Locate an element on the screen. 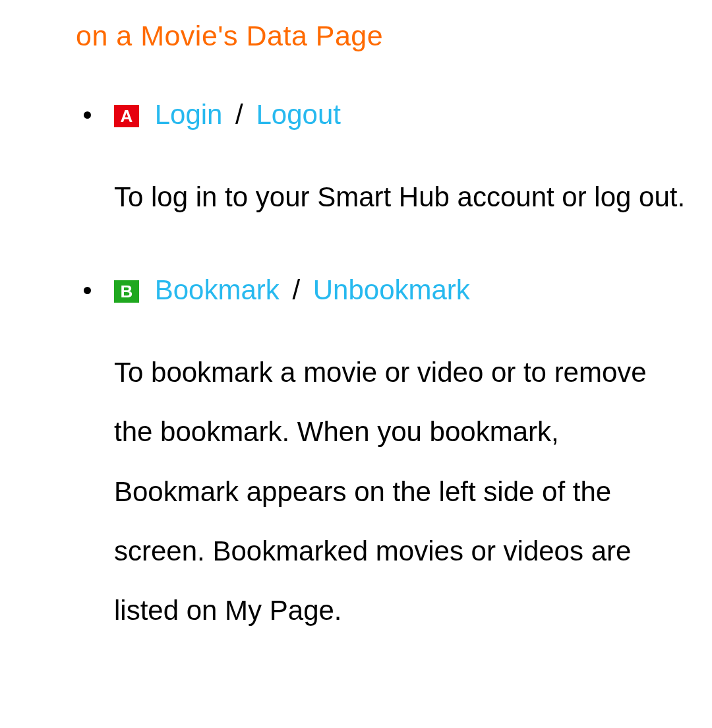 The image size is (712, 728). a-button-icon: A is located at coordinates (127, 116).